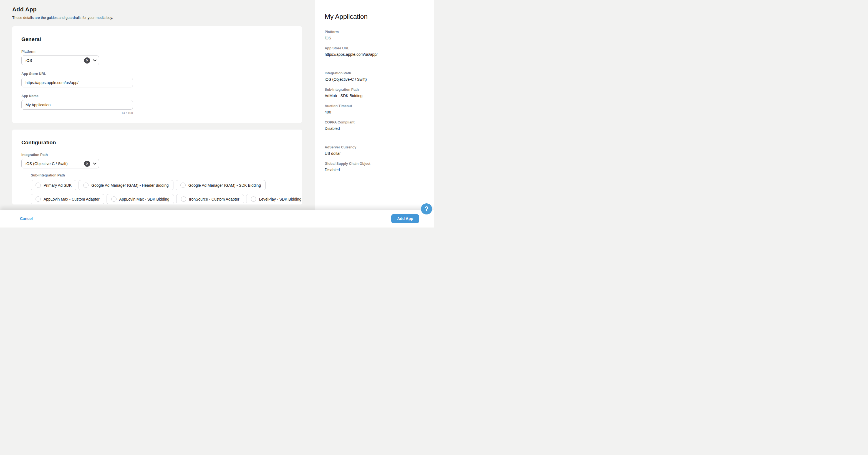 This screenshot has height=455, width=868. I want to click on app-name-input, so click(77, 105).